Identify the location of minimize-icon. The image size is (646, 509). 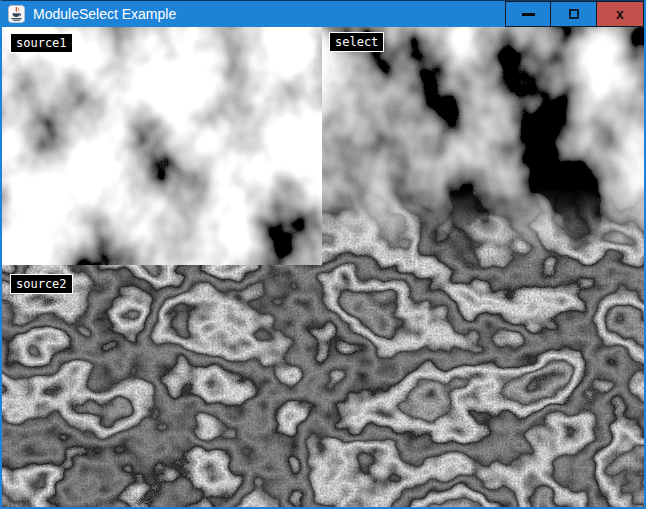
(528, 14).